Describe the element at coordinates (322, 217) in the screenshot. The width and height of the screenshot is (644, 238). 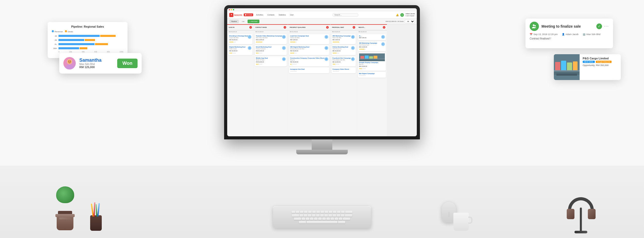
I see `keyboard` at that location.